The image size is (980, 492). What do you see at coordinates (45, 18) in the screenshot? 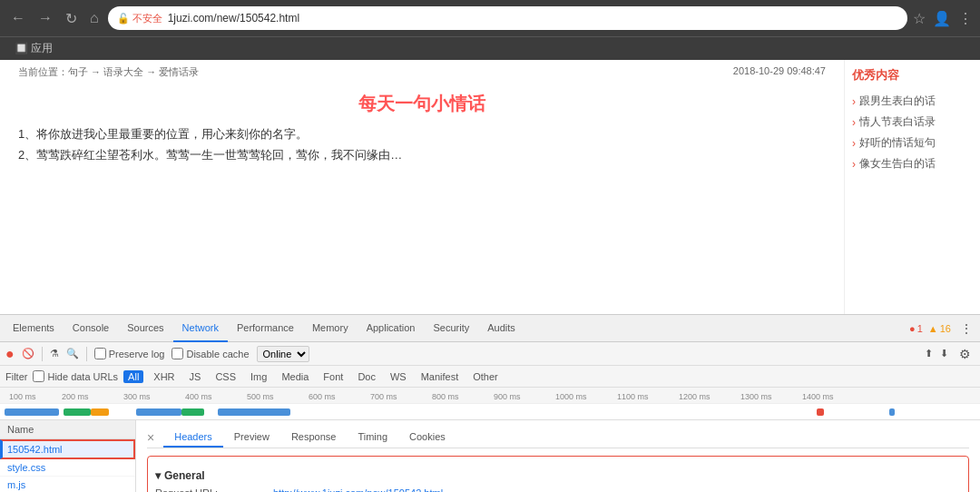
I see `forward-button: →` at bounding box center [45, 18].